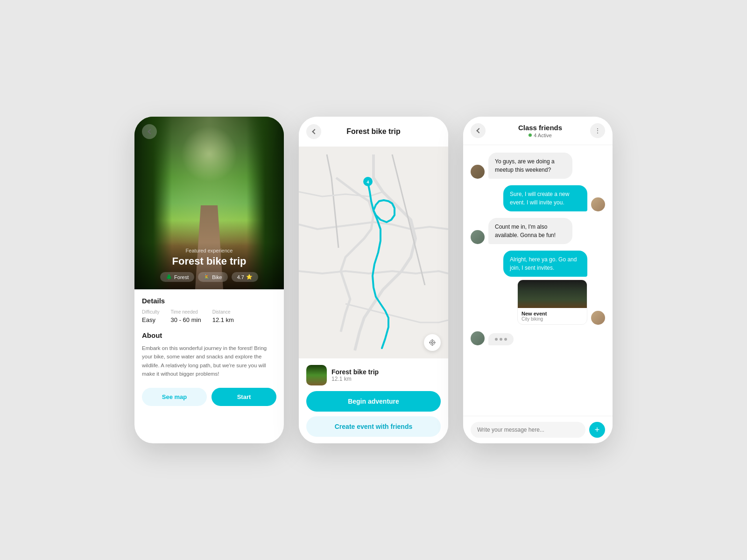 This screenshot has width=747, height=560. I want to click on details-heading: Details, so click(209, 301).